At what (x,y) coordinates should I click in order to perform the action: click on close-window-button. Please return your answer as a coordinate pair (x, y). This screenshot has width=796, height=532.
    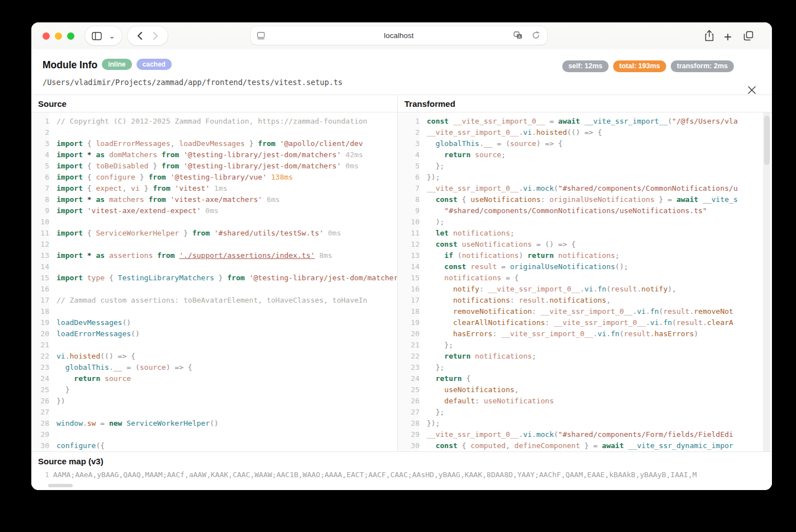
    Looking at the image, I should click on (46, 36).